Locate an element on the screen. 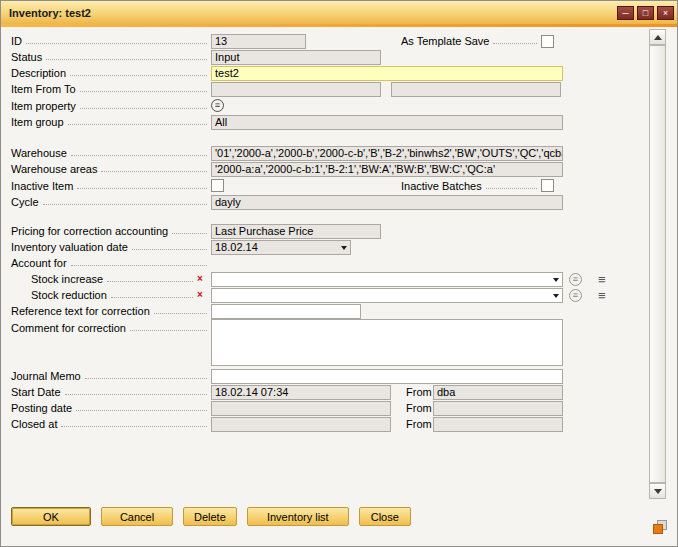 This screenshot has width=678, height=547. closed-from-label: From is located at coordinates (420, 424).